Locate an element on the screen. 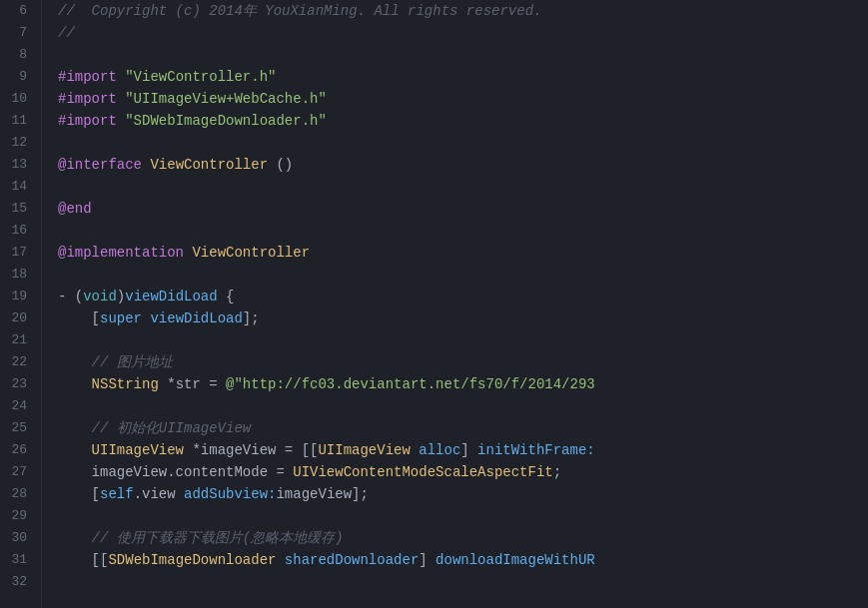  code-line: UIImageView *imageView = [[UIImageView a… is located at coordinates (463, 450).